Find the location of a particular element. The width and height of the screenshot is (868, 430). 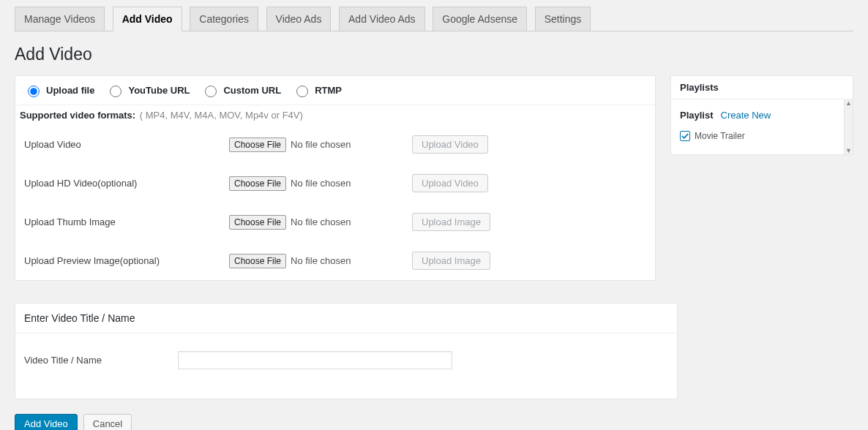

playlist-item: Movie Trailer is located at coordinates (762, 136).